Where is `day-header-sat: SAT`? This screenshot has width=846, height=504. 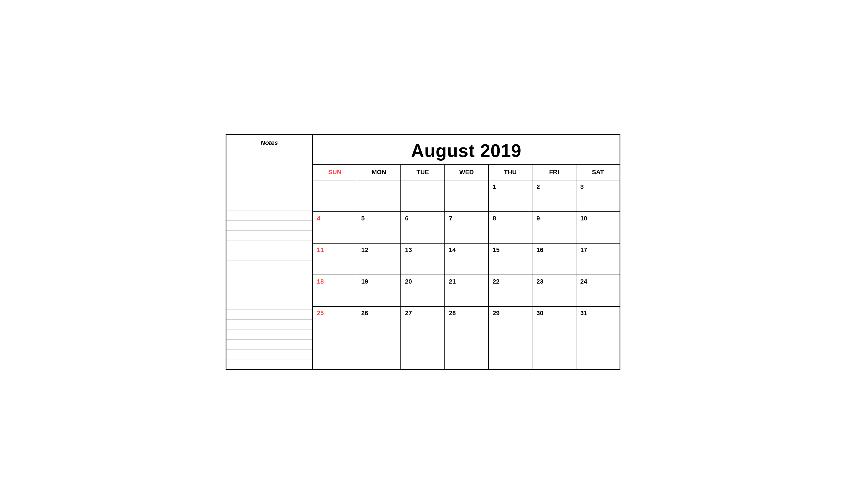
day-header-sat: SAT is located at coordinates (598, 173).